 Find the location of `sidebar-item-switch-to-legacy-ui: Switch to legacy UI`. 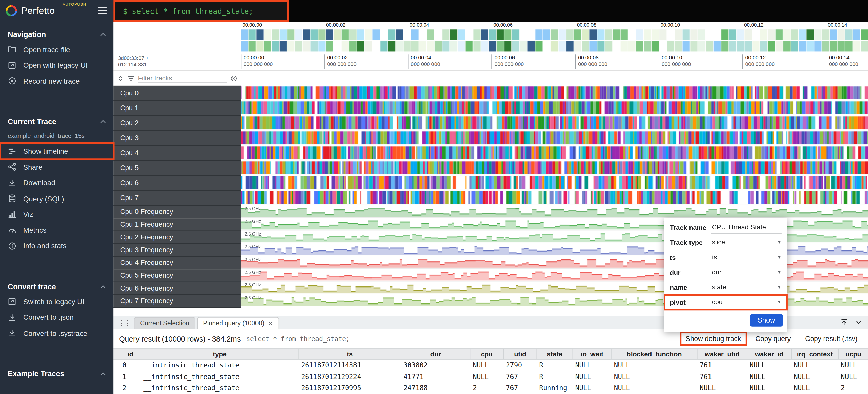

sidebar-item-switch-to-legacy-ui: Switch to legacy UI is located at coordinates (57, 302).